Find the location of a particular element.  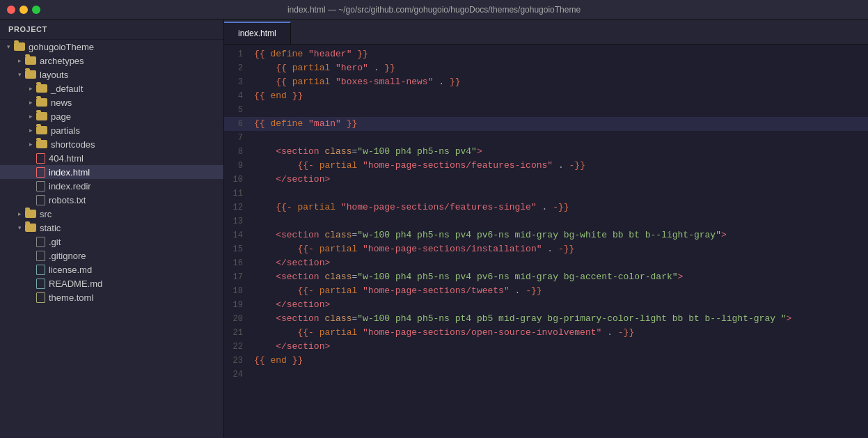

attr-token: class is located at coordinates (338, 235).